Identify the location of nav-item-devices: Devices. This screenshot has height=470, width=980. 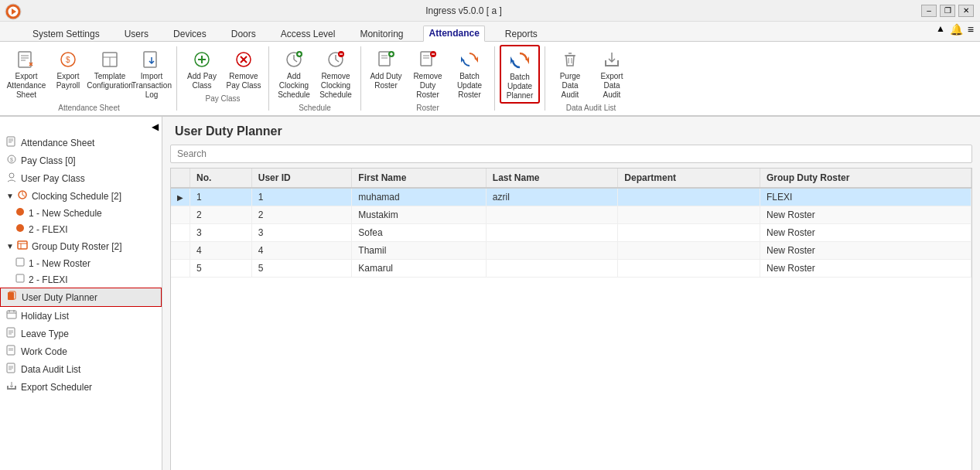
(190, 34).